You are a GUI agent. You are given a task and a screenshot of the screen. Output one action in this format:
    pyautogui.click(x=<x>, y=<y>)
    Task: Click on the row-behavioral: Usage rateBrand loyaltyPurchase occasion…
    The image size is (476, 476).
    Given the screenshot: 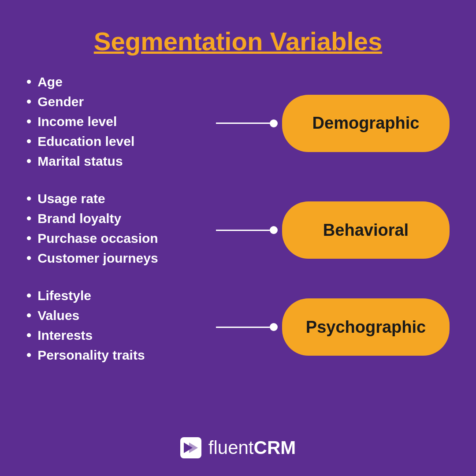 What is the action you would take?
    pyautogui.click(x=238, y=230)
    